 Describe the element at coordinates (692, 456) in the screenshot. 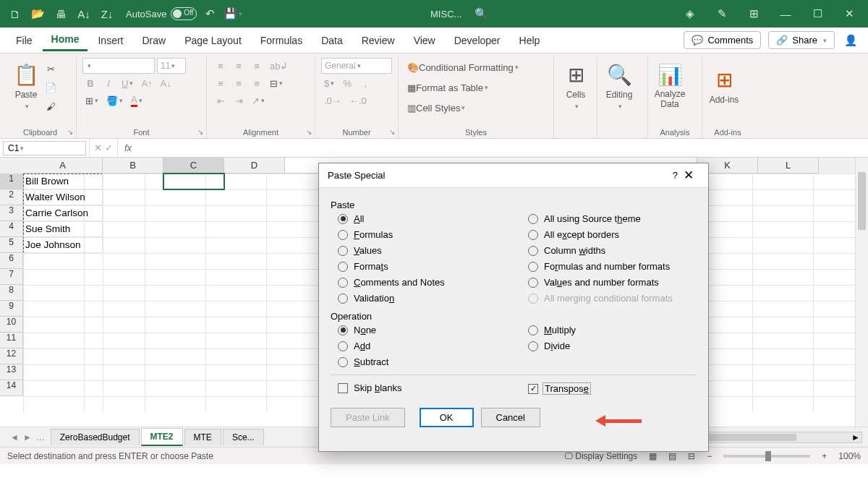

I see `view-page-break-icon: ⊟` at that location.